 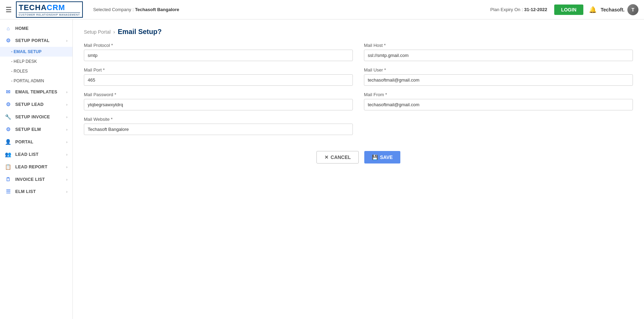 What do you see at coordinates (358, 157) in the screenshot?
I see `form-actions: ✕ CANCEL 💾 SAVE` at bounding box center [358, 157].